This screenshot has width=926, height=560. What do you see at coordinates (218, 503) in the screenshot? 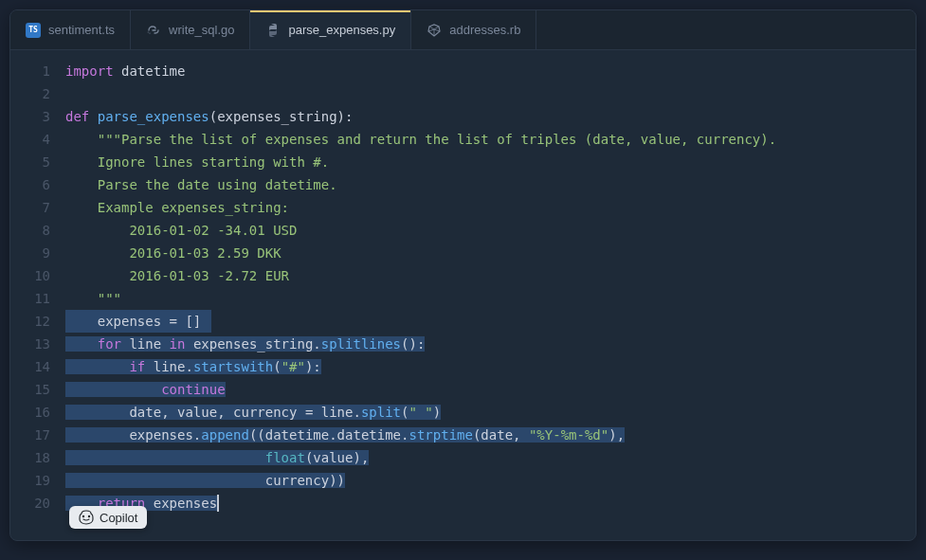
I see `text-cursor` at bounding box center [218, 503].